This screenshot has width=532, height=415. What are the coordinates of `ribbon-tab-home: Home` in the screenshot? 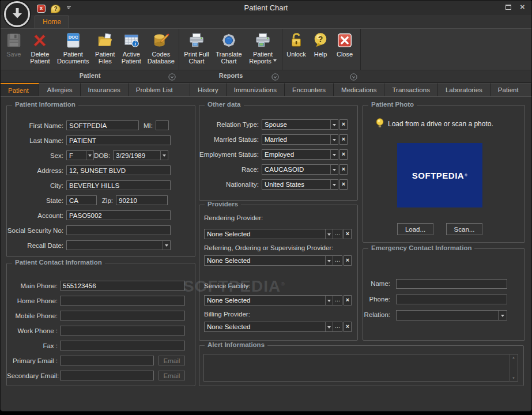 It's located at (52, 22).